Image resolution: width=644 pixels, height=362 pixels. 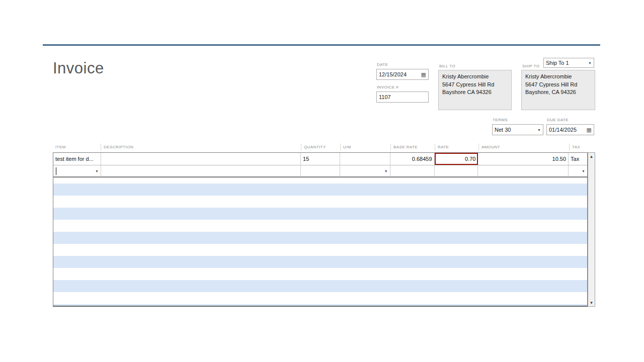 What do you see at coordinates (578, 171) in the screenshot?
I see `tax-input-cell: ▼` at bounding box center [578, 171].